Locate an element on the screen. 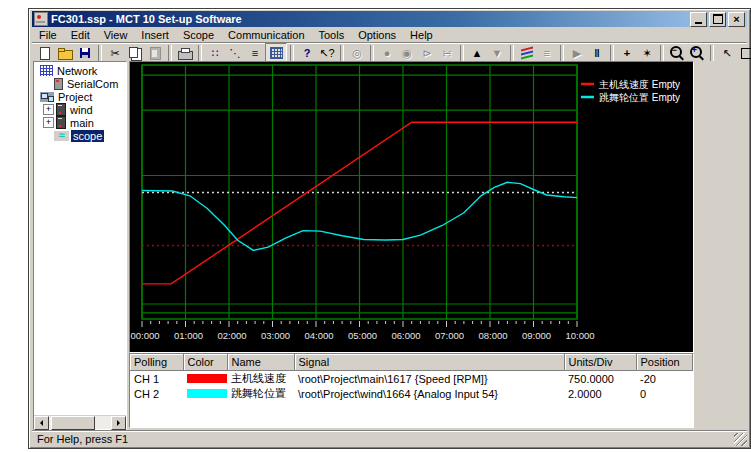 This screenshot has width=751, height=452. parameter-list-button: ≡ is located at coordinates (255, 53).